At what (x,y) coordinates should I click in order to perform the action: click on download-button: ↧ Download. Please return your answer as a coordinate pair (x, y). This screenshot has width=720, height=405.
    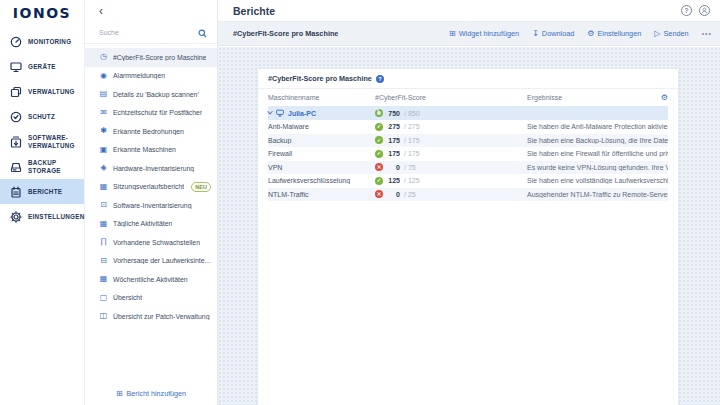
    Looking at the image, I should click on (553, 34).